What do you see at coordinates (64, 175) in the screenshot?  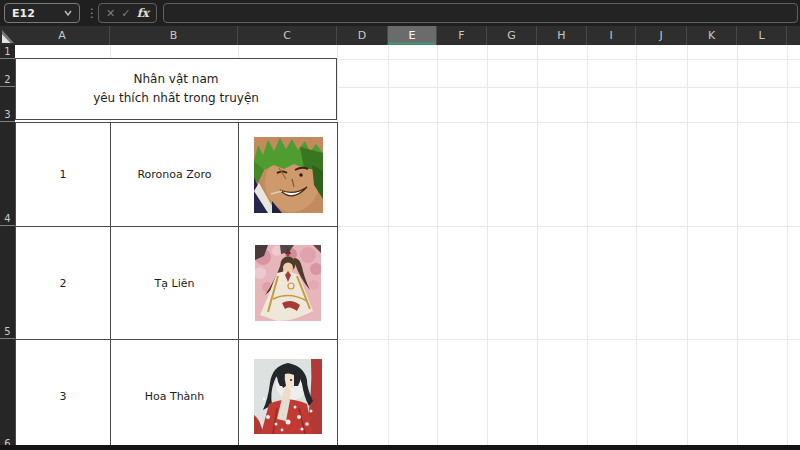 I see `rank-cell: 1` at bounding box center [64, 175].